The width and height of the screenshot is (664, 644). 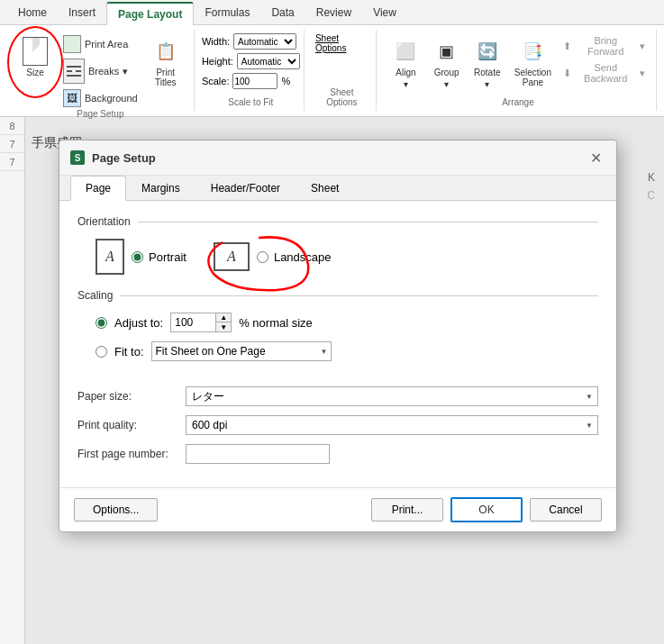 What do you see at coordinates (101, 44) in the screenshot?
I see `print-area-button: Print Area` at bounding box center [101, 44].